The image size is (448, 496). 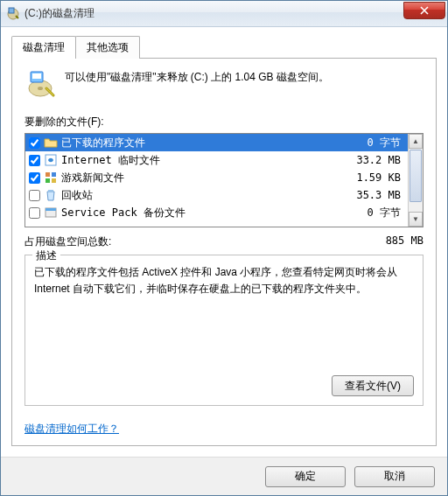 I want to click on scroll-track, so click(x=416, y=207).